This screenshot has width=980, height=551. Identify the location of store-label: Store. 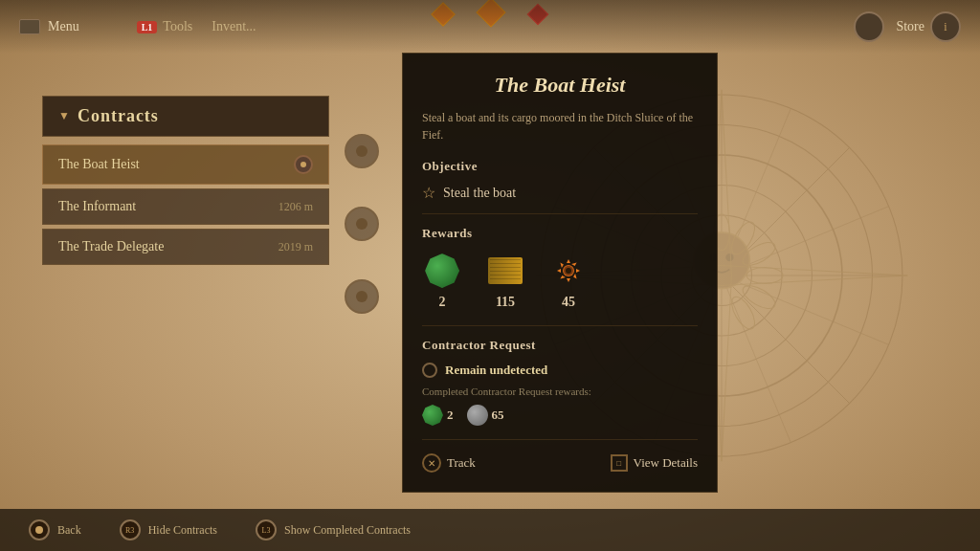
(910, 27).